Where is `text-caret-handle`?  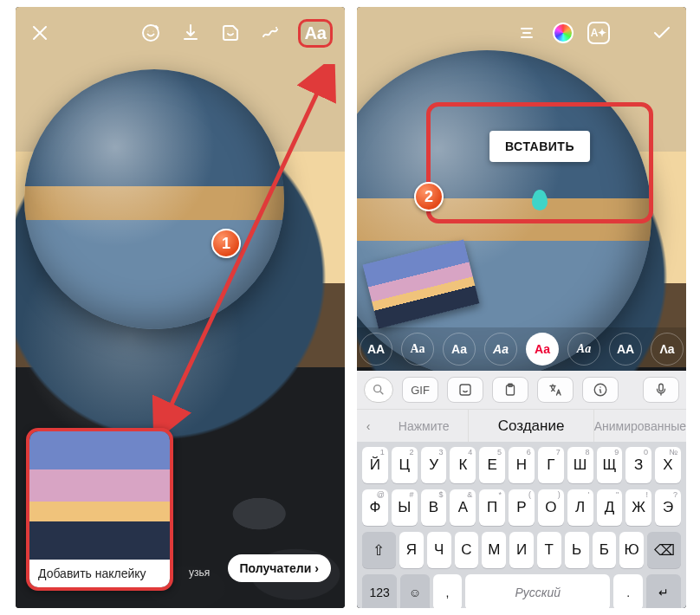
text-caret-handle is located at coordinates (540, 200).